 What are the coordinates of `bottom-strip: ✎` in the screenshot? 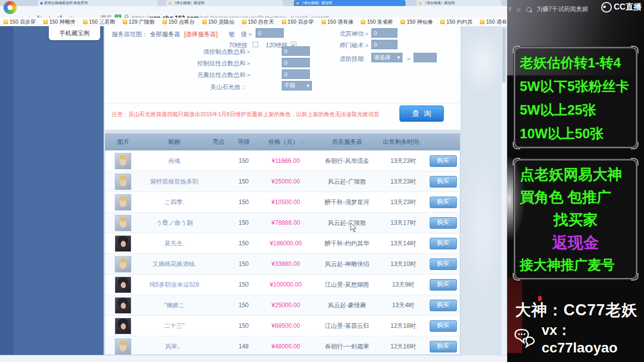 It's located at (254, 358).